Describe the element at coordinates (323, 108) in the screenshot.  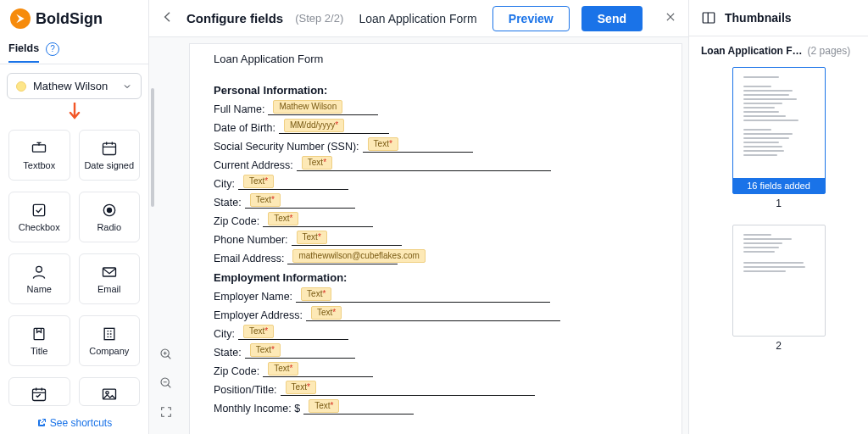
I see `form-input-line: Mathew Wilson` at that location.